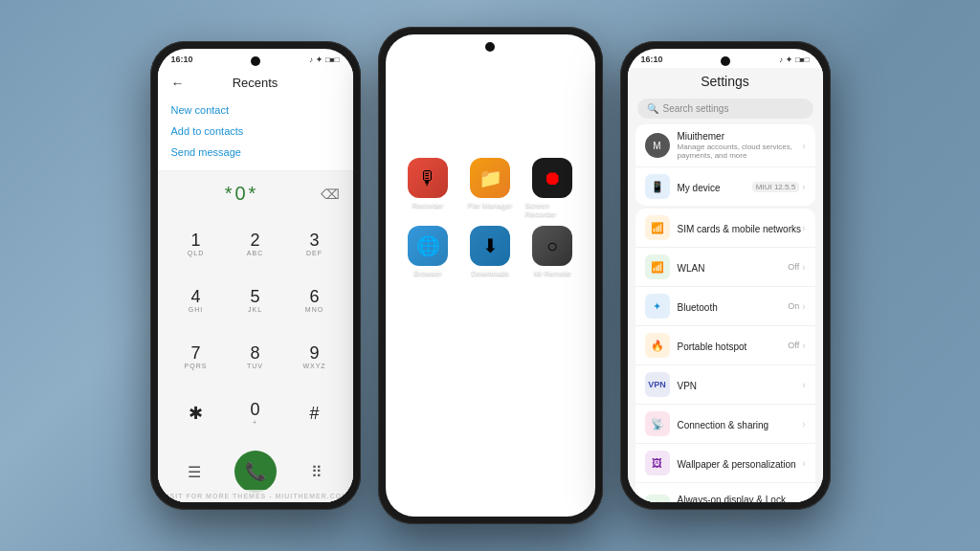 The image size is (980, 551). Describe the element at coordinates (256, 82) in the screenshot. I see `recents-header: ← Recents` at that location.